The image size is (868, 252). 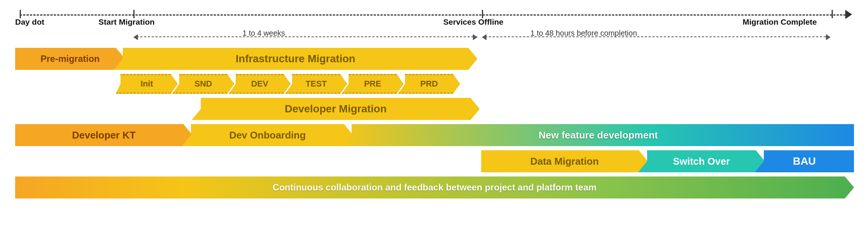 I want to click on developer-migration-label: Developer Migration, so click(x=336, y=109).